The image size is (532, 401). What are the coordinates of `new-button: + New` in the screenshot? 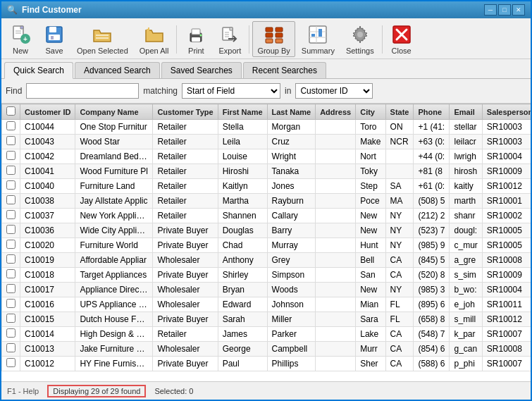 It's located at (20, 39).